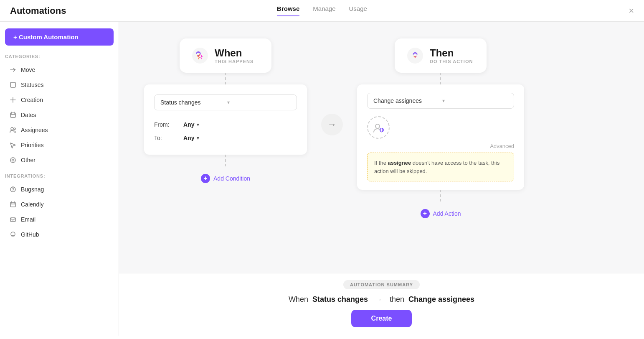 The width and height of the screenshot is (644, 339). I want to click on dates-icon, so click(13, 115).